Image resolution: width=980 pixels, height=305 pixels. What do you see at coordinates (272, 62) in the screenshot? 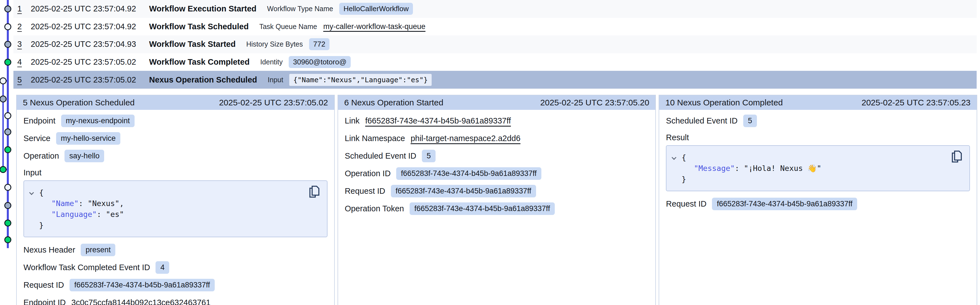
I see `event-attribute-label: Identity` at bounding box center [272, 62].